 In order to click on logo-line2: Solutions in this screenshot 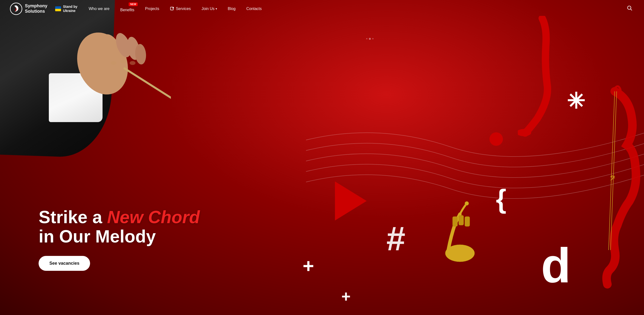, I will do `click(36, 12)`.